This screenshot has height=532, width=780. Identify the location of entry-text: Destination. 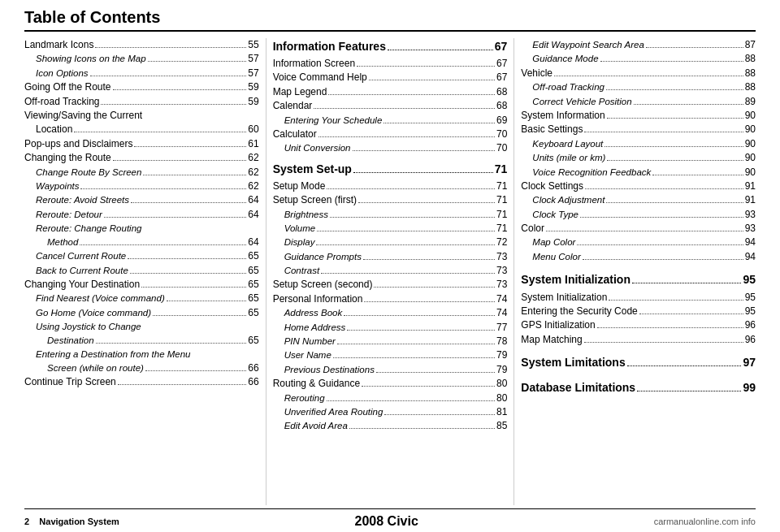
(71, 341).